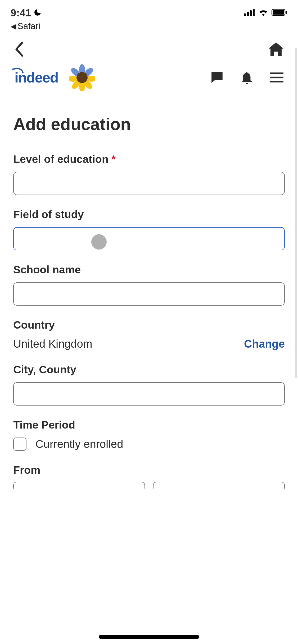 This screenshot has width=298, height=644. Describe the element at coordinates (149, 183) in the screenshot. I see `level-input` at that location.